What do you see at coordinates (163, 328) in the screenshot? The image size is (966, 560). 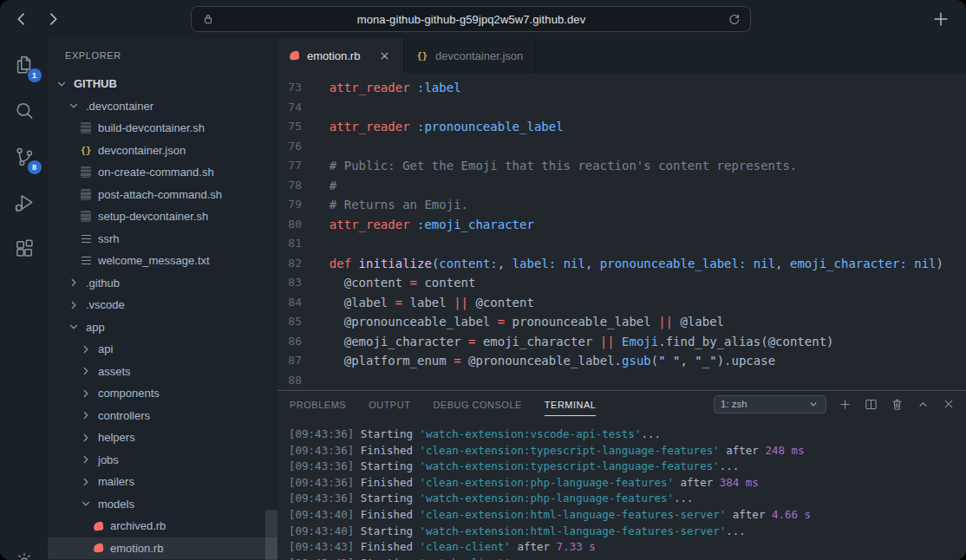 I see `tree-item-app: app` at bounding box center [163, 328].